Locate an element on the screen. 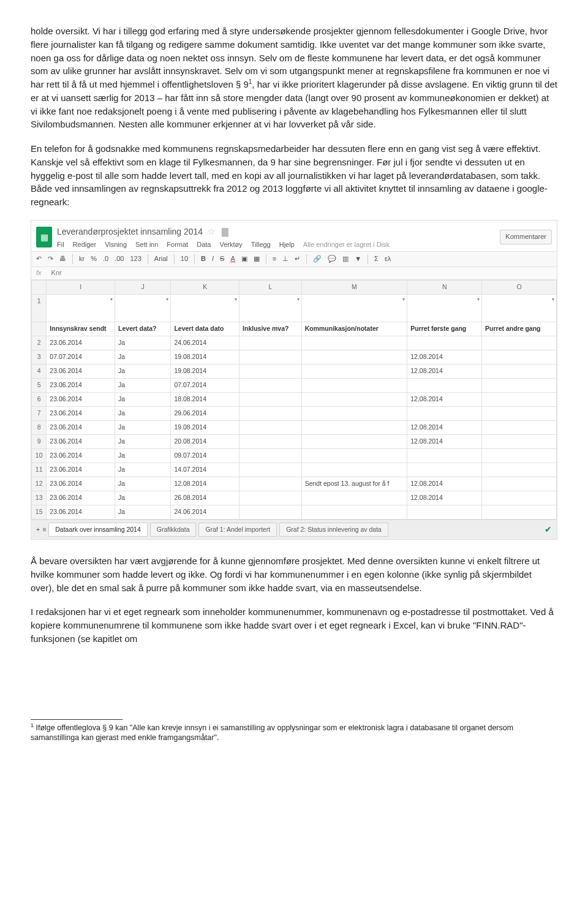 This screenshot has width=588, height=903. col-K: K is located at coordinates (205, 287).